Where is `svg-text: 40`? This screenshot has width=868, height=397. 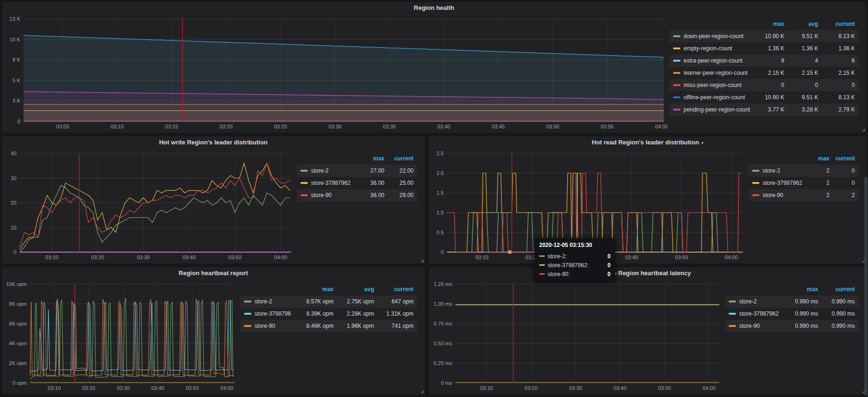
svg-text: 40 is located at coordinates (14, 153).